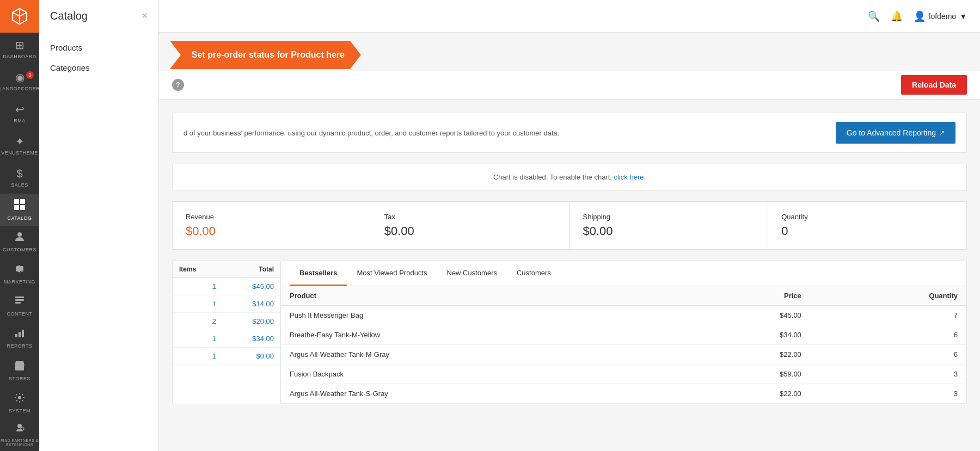 The height and width of the screenshot is (451, 980). Describe the element at coordinates (470, 225) in the screenshot. I see `stat-tax: Tax $0.00` at that location.